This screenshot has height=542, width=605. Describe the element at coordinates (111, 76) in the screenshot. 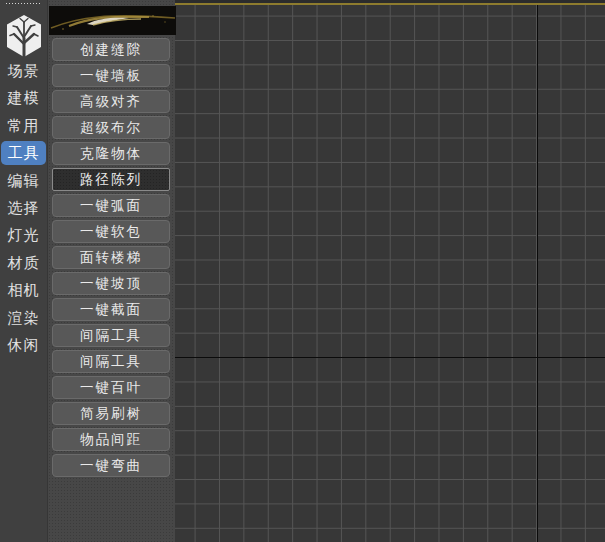

I see `tool-button-wall-panel: 一键墙板` at that location.